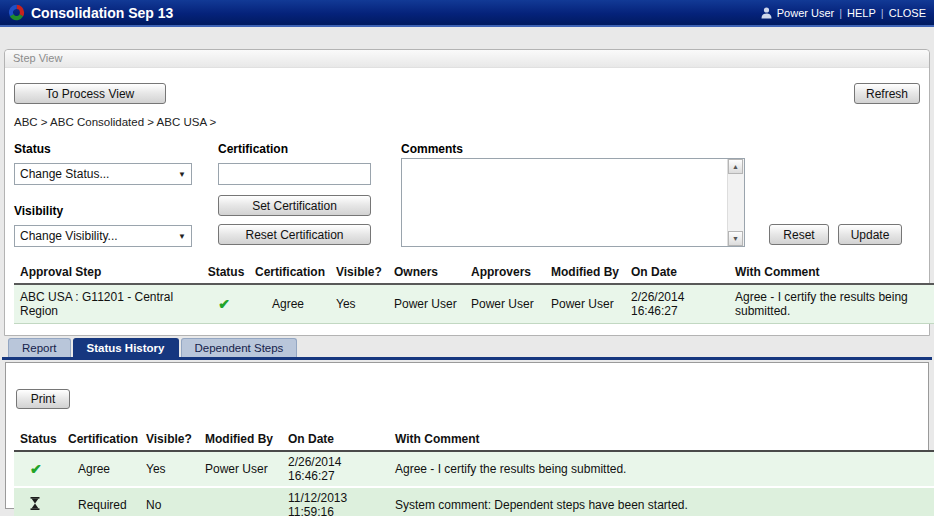  I want to click on user-link: Power User, so click(806, 13).